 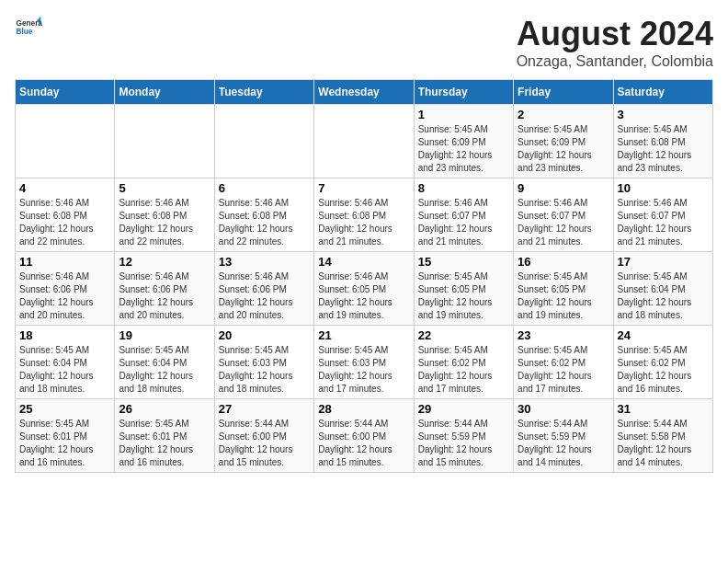 I want to click on calendar-cell: 23Sunrise: 5:45 AM Sunset: 6:02 PM Dayli…, so click(x=563, y=362).